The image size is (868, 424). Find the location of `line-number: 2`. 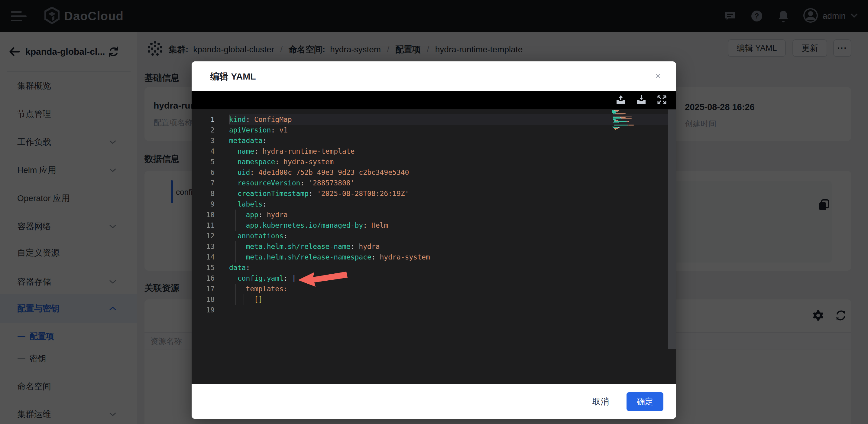

line-number: 2 is located at coordinates (203, 130).